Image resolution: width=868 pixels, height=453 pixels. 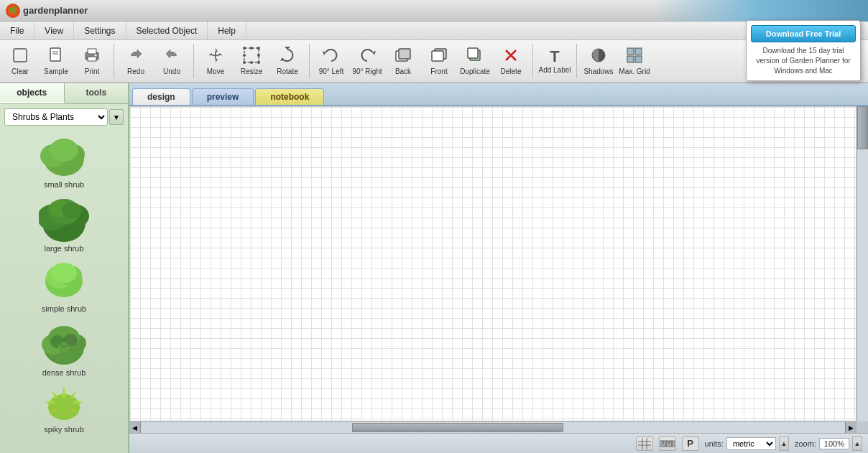 I want to click on menu-file: File, so click(x=17, y=30).